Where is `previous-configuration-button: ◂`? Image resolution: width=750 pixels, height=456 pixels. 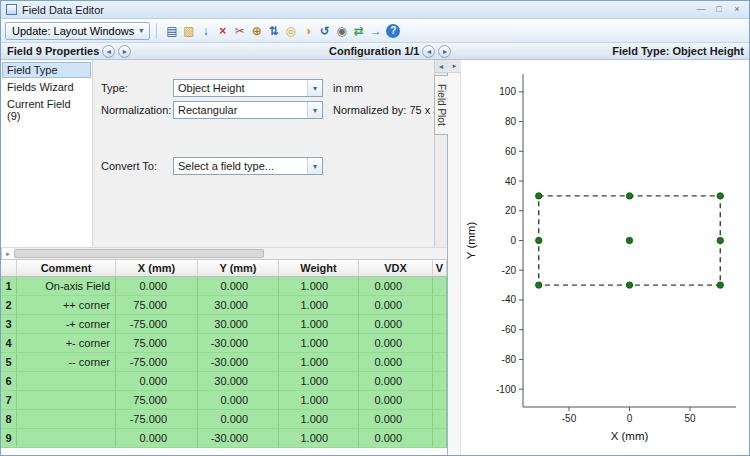
previous-configuration-button: ◂ is located at coordinates (428, 52).